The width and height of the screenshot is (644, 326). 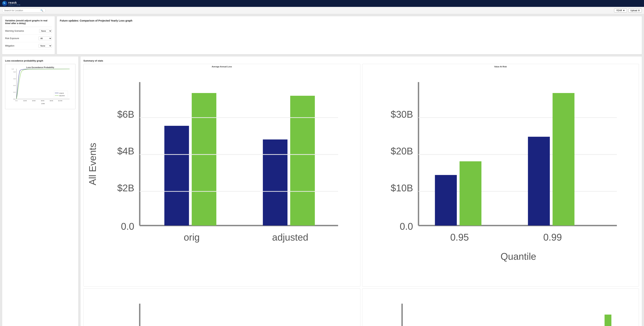 What do you see at coordinates (14, 85) in the screenshot?
I see `svg-text: 0.4` at bounding box center [14, 85].